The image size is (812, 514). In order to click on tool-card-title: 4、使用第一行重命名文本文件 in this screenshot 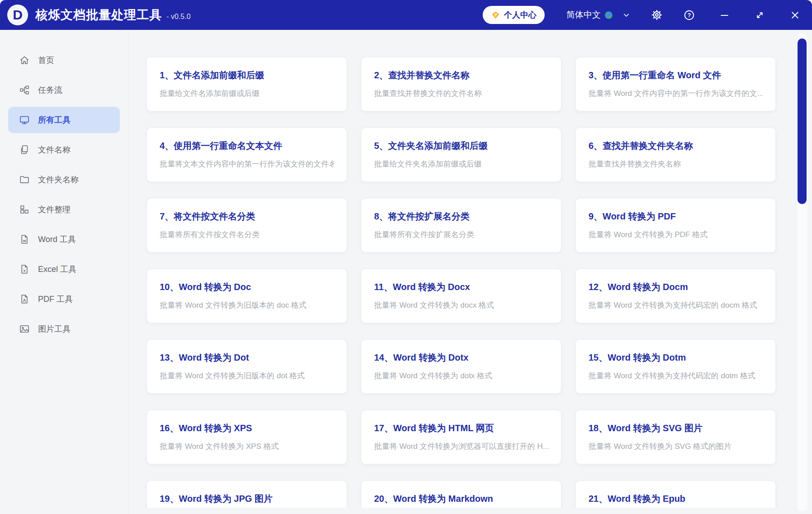, I will do `click(247, 146)`.